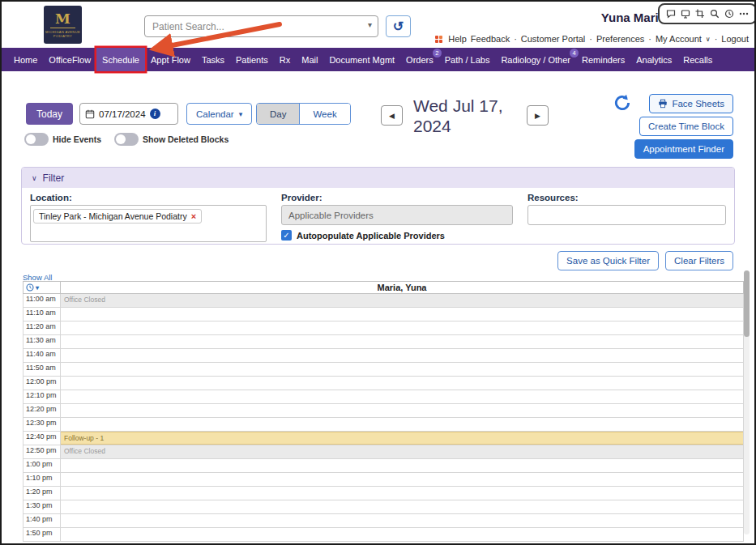  Describe the element at coordinates (63, 139) in the screenshot. I see `hide-events-toggle: Hide Events` at that location.